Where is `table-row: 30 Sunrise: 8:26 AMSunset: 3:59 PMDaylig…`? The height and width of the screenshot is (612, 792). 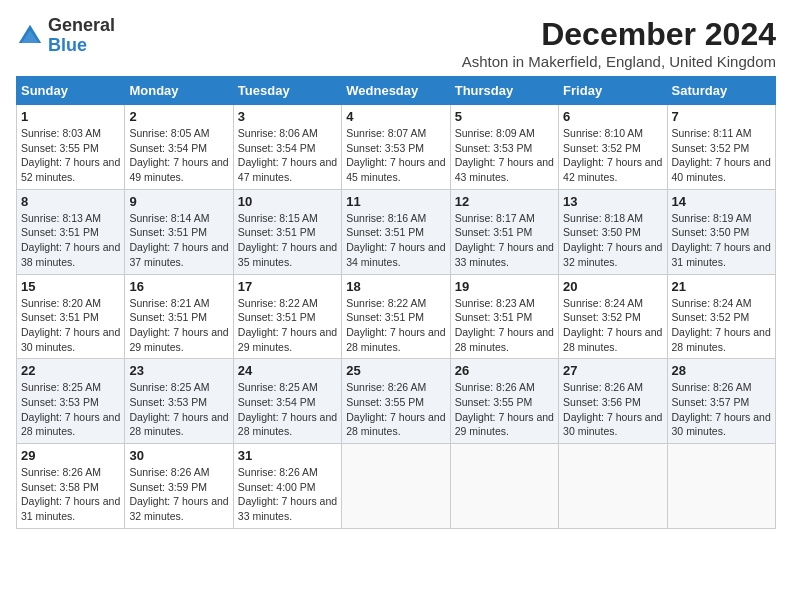 table-row: 30 Sunrise: 8:26 AMSunset: 3:59 PMDaylig… is located at coordinates (179, 486).